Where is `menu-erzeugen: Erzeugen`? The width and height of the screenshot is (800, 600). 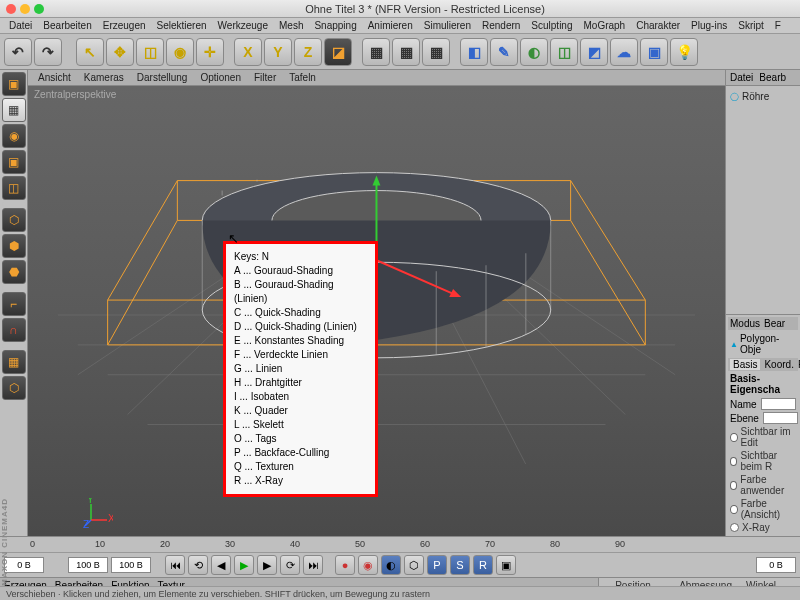
menu-erzeugen: Erzeugen is located at coordinates (124, 26).